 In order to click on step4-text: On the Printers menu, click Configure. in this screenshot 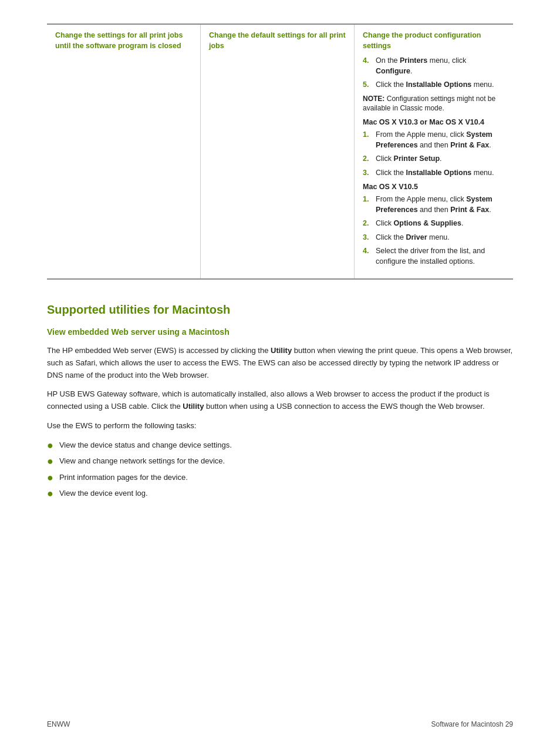, I will do `click(440, 66)`.